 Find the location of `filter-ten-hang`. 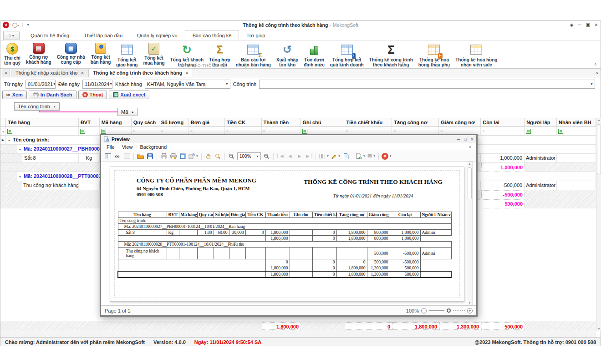

filter-ten-hang is located at coordinates (42, 131).